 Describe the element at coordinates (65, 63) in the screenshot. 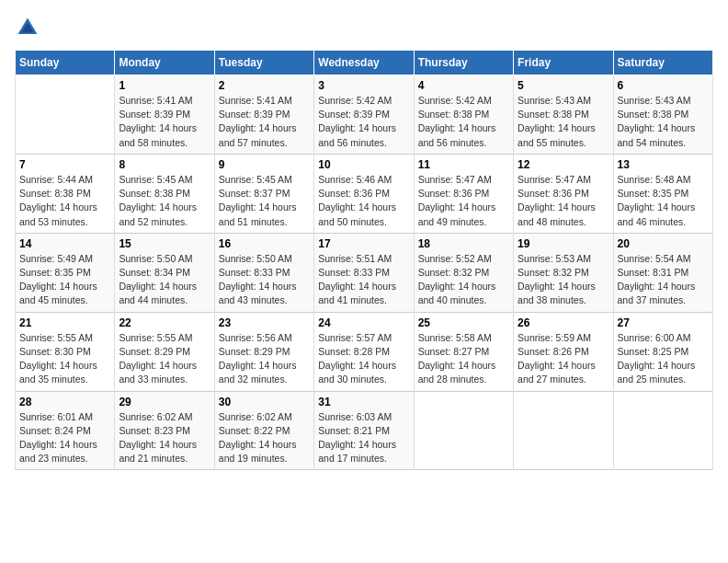

I see `weekday-header-sunday: Sunday` at that location.